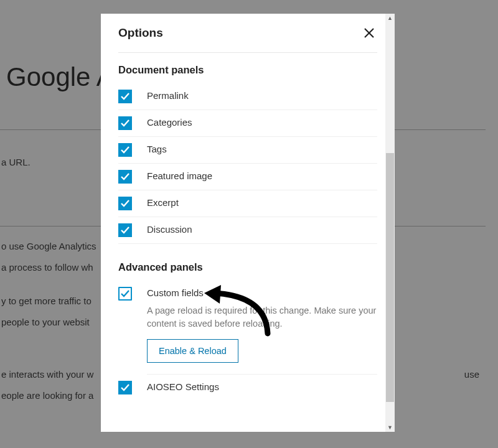 The image size is (498, 448). Describe the element at coordinates (248, 97) in the screenshot. I see `option-permalink: Permalink` at that location.